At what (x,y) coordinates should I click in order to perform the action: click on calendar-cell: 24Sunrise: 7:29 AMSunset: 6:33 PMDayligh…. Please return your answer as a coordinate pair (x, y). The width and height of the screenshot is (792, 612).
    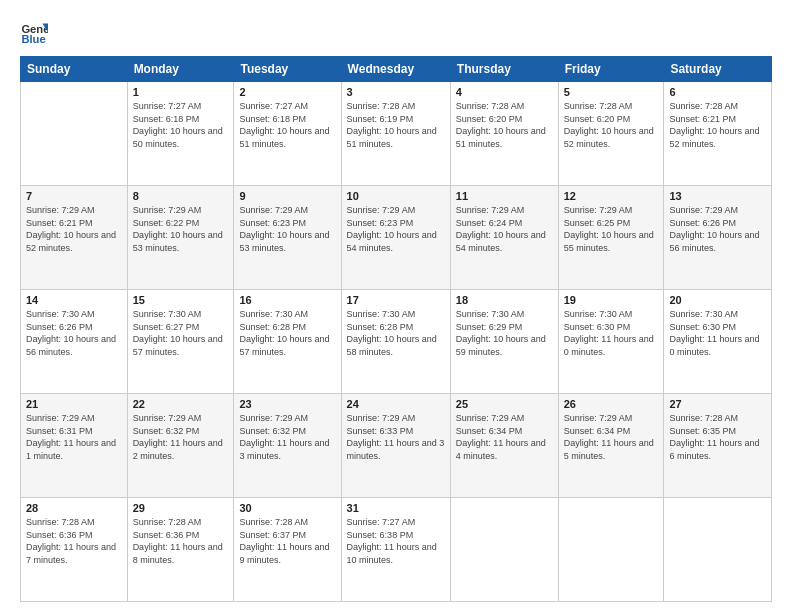
    Looking at the image, I should click on (396, 446).